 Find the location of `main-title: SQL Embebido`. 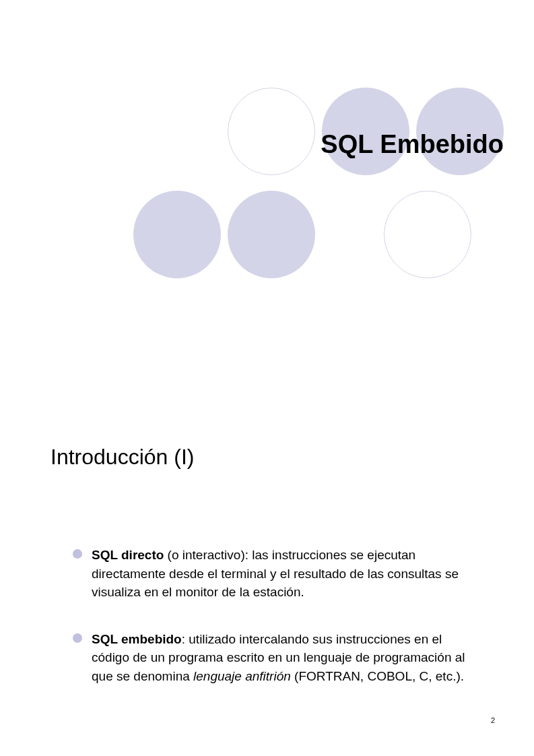

main-title: SQL Embebido is located at coordinates (252, 144).